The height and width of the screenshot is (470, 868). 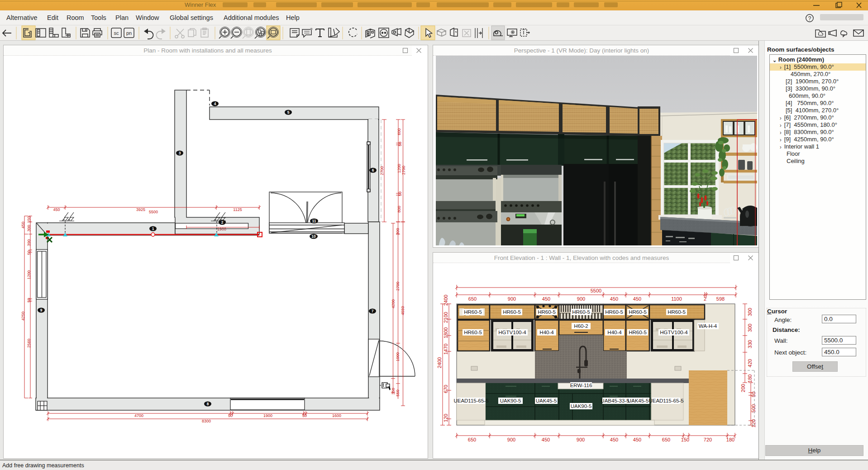 What do you see at coordinates (393, 391) in the screenshot?
I see `svg-text: 350` at bounding box center [393, 391].